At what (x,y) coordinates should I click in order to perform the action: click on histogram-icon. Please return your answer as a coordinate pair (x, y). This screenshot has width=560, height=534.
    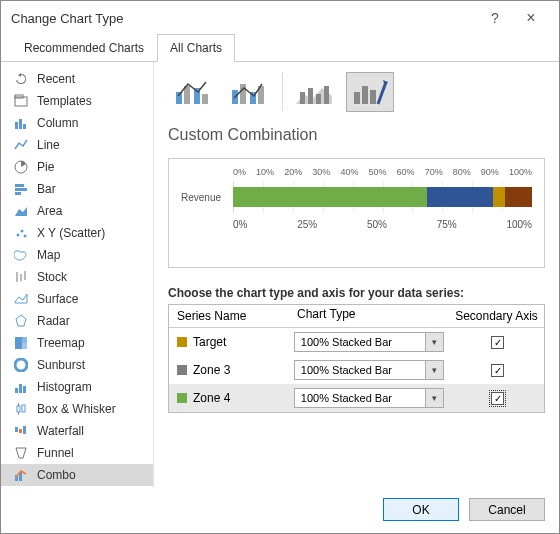
    Looking at the image, I should click on (21, 387).